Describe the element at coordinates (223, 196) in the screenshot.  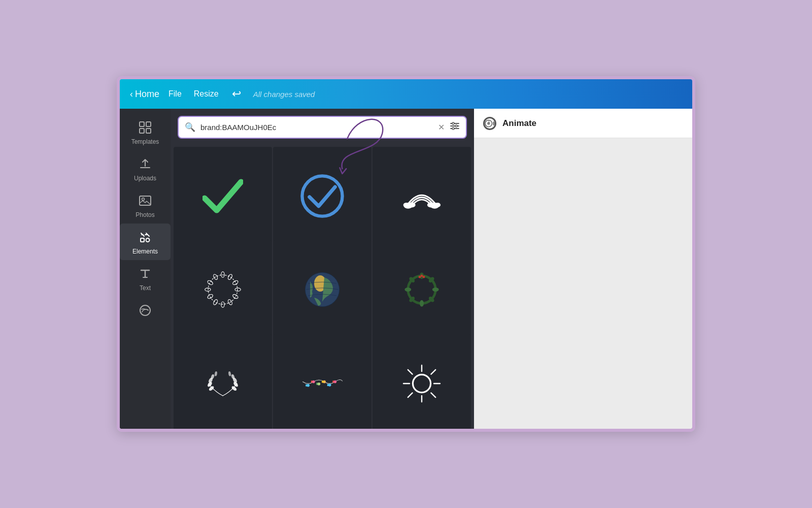
I see `grid-item-checkmark-green` at that location.